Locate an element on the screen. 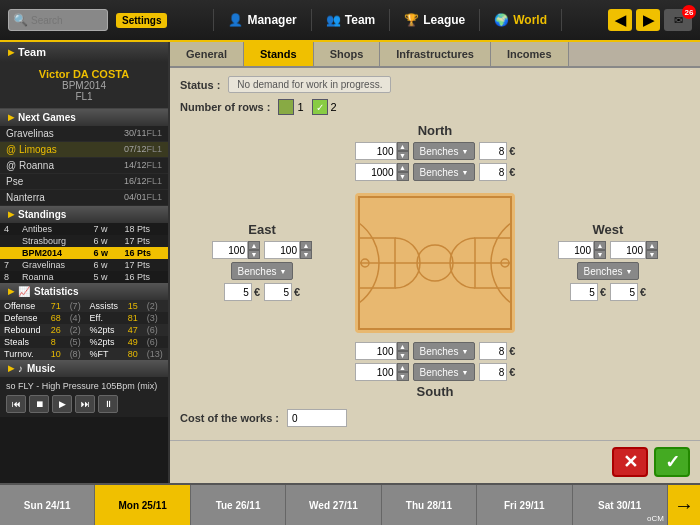 Image resolution: width=700 pixels, height=525 pixels. north-cap2-input is located at coordinates (376, 172).